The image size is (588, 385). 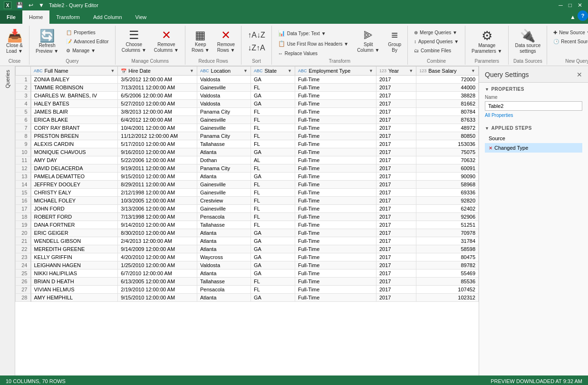 What do you see at coordinates (533, 115) in the screenshot?
I see `all-properties-link: All Properties` at bounding box center [533, 115].